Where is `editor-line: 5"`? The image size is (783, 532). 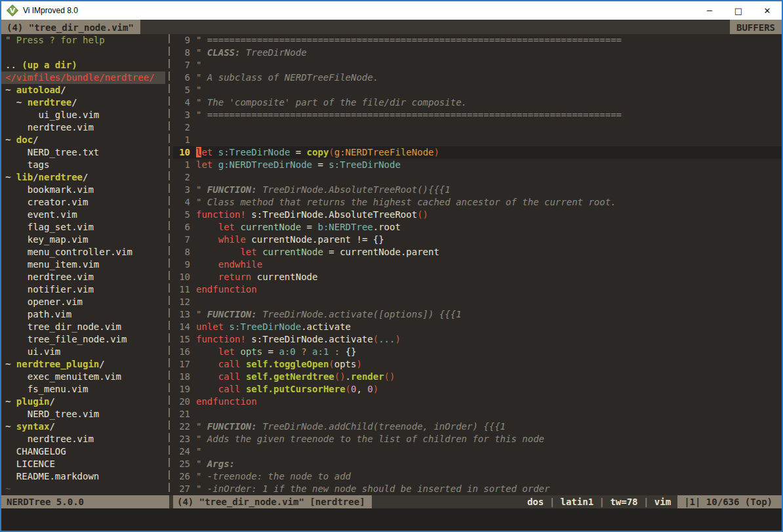 editor-line: 5" is located at coordinates (477, 91).